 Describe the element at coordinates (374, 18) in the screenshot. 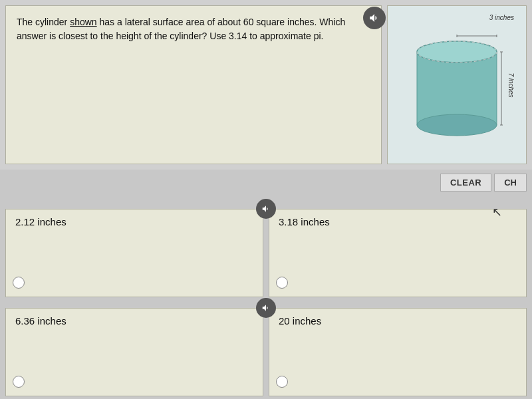

I see `speaker-icon` at that location.